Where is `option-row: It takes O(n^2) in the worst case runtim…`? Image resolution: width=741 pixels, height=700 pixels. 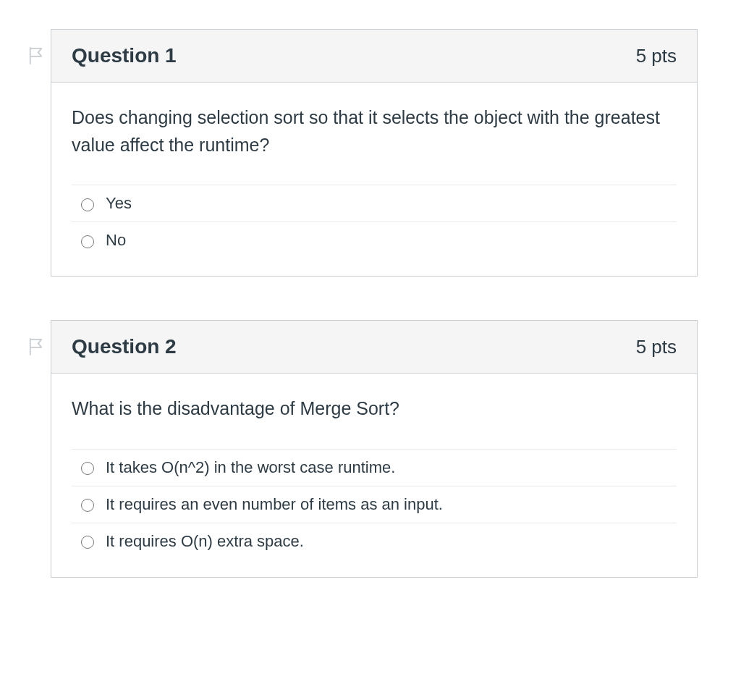
option-row: It takes O(n^2) in the worst case runtim… is located at coordinates (374, 468).